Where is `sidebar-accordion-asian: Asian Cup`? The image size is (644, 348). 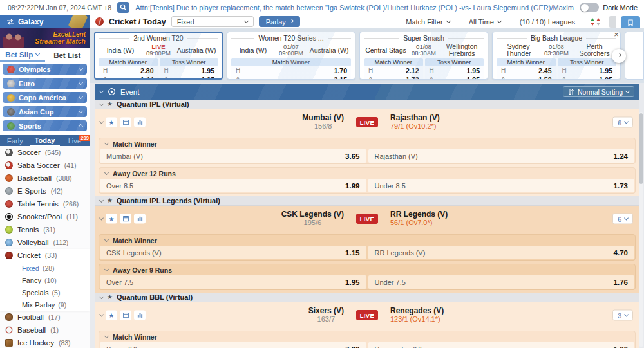
sidebar-accordion-asian: Asian Cup is located at coordinates (45, 112).